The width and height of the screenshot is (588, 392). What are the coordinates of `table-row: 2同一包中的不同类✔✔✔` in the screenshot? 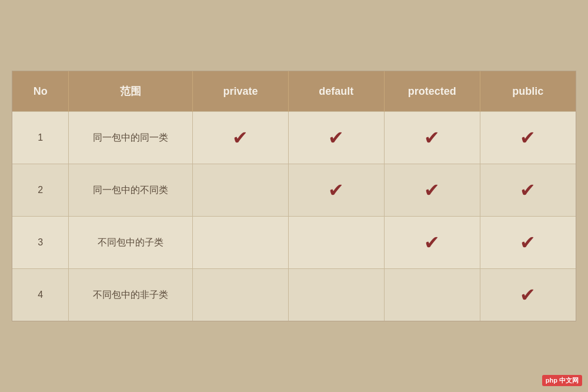 It's located at (294, 191).